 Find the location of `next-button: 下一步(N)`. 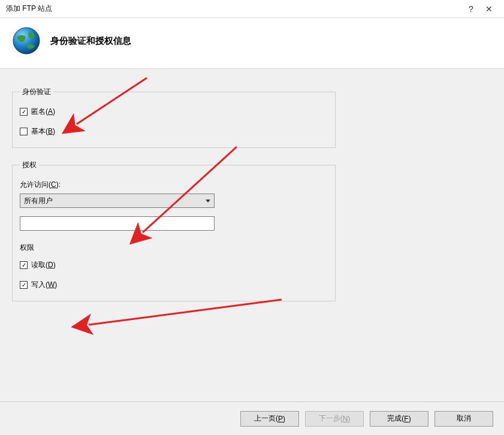

next-button: 下一步(N) is located at coordinates (334, 419).